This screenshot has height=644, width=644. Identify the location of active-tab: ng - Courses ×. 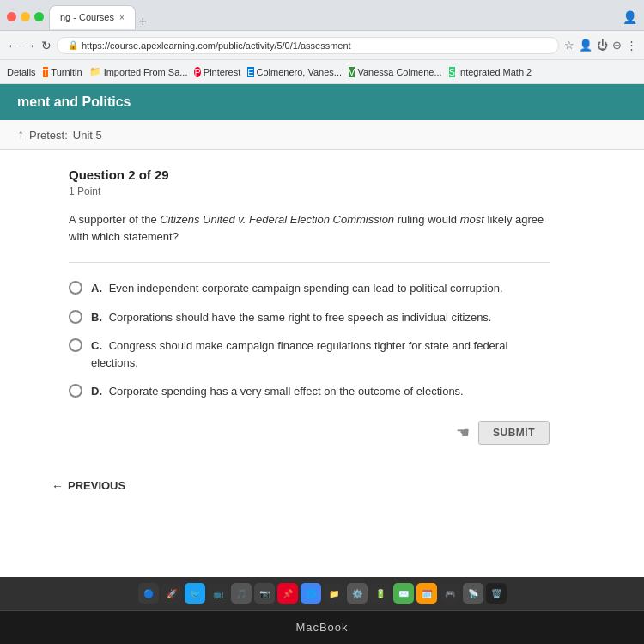
(93, 17).